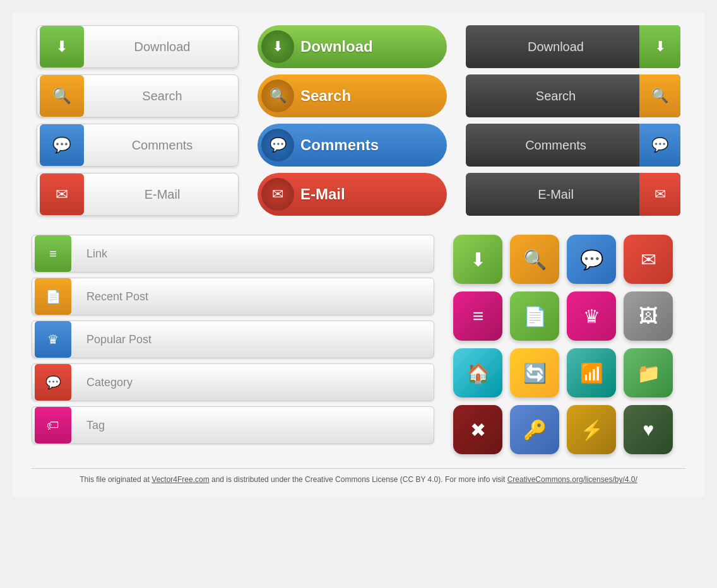  What do you see at coordinates (535, 373) in the screenshot?
I see `refresh-tile: 🔄` at bounding box center [535, 373].